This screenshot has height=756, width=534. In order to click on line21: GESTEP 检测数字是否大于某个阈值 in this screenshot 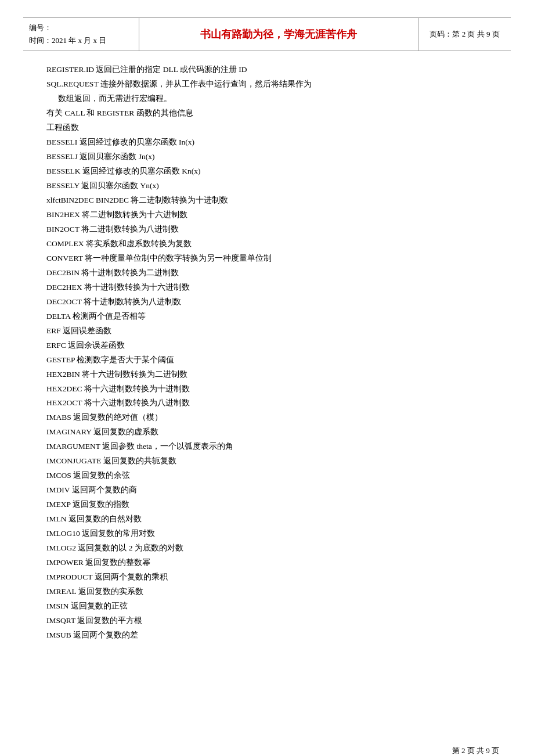, I will do `click(267, 360)`.